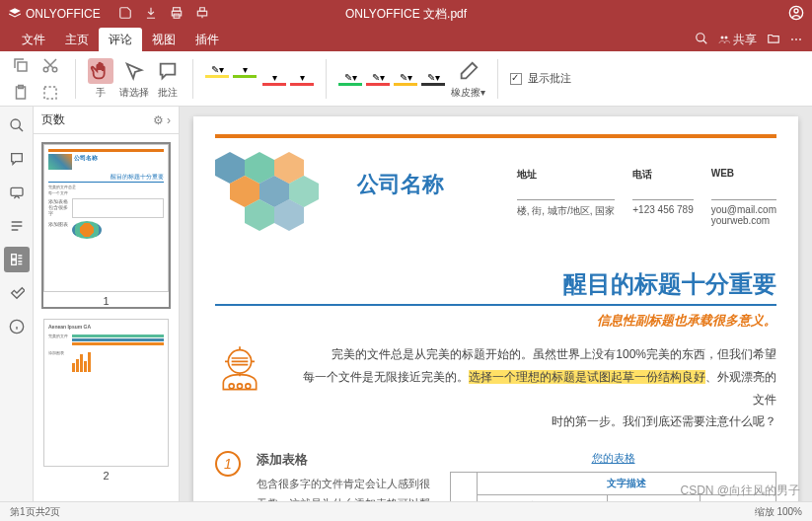 This screenshot has width=812, height=521. What do you see at coordinates (162, 120) in the screenshot?
I see `gear-icon: ⚙ ›` at bounding box center [162, 120].